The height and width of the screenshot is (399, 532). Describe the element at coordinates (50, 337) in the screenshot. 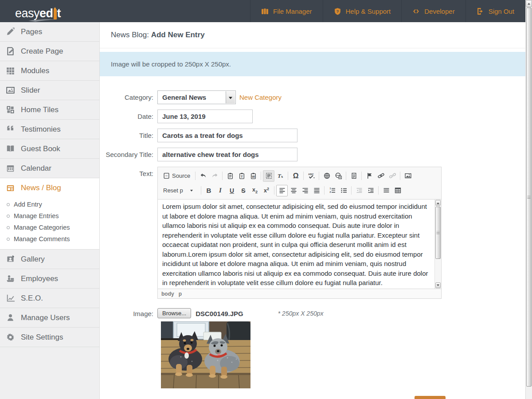

I see `sidebar-item-site-settings: Site Settings` at that location.